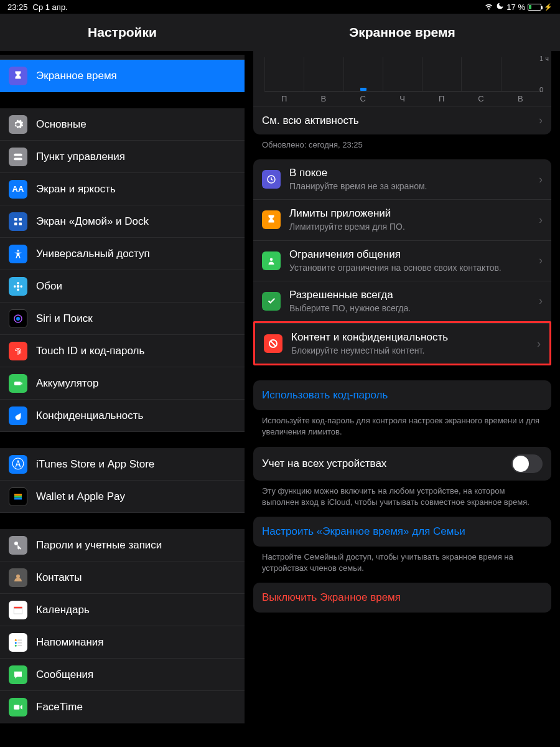 This screenshot has height=747, width=560. I want to click on detail-title: Экранное время, so click(402, 32).